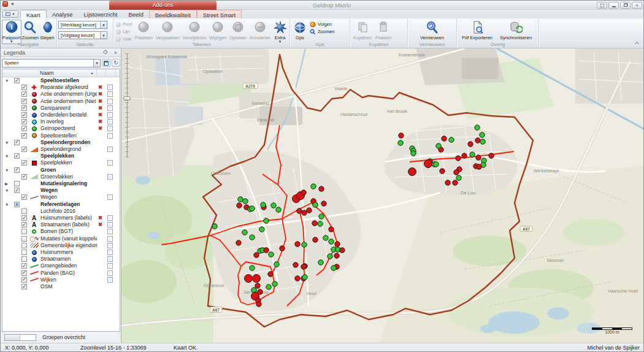 The width and height of the screenshot is (644, 352). What do you see at coordinates (602, 5) in the screenshot?
I see `fullscreen-button` at bounding box center [602, 5].